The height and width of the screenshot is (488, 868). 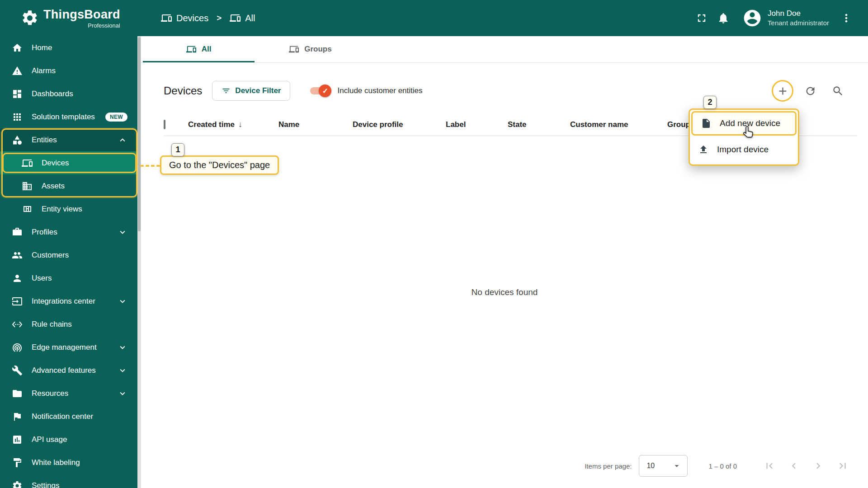 I want to click on tab-all: All, so click(x=199, y=49).